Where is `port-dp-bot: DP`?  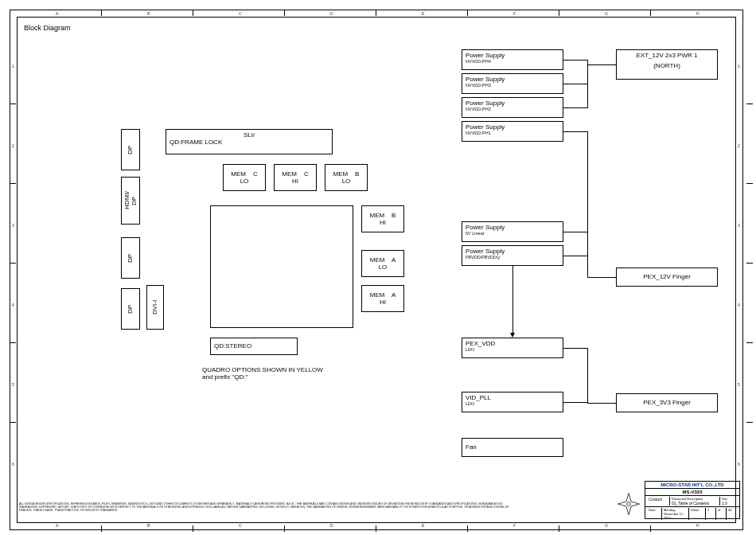
port-dp-bot: DP is located at coordinates (131, 309).